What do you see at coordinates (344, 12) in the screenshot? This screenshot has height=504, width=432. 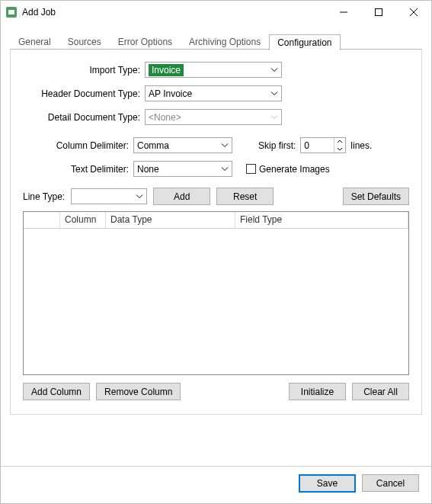 I see `minimize-button` at bounding box center [344, 12].